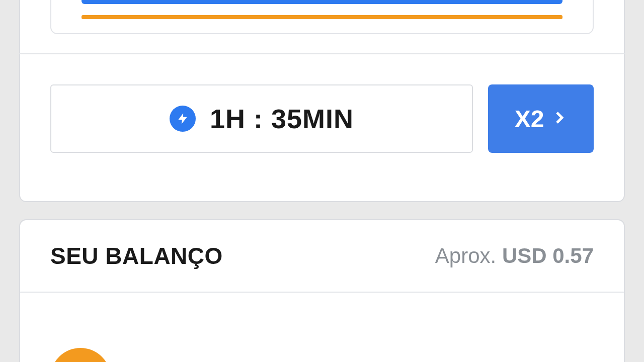 Image resolution: width=644 pixels, height=362 pixels. I want to click on boost-timer-text: 1H : 35MIN, so click(282, 119).